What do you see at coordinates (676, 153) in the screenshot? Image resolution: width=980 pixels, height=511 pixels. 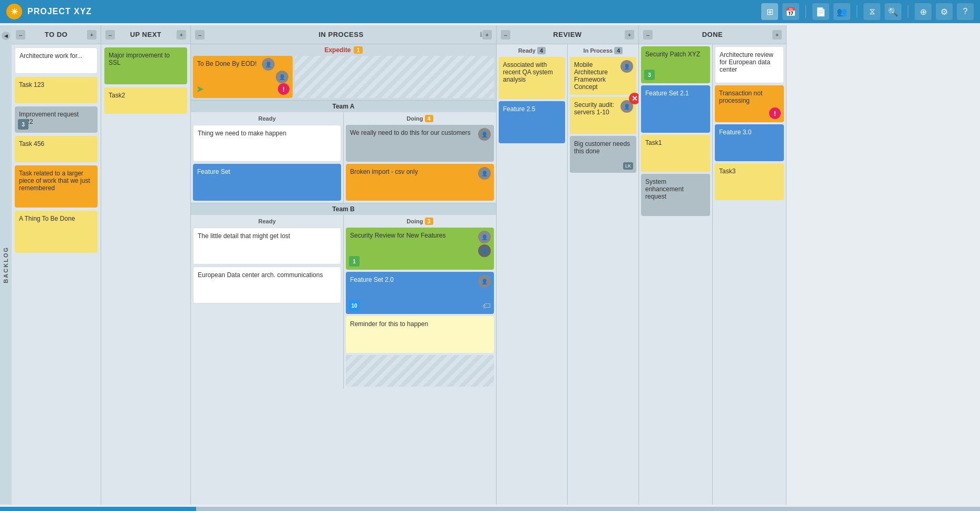 I see `done-card-5: Task1` at bounding box center [676, 153].